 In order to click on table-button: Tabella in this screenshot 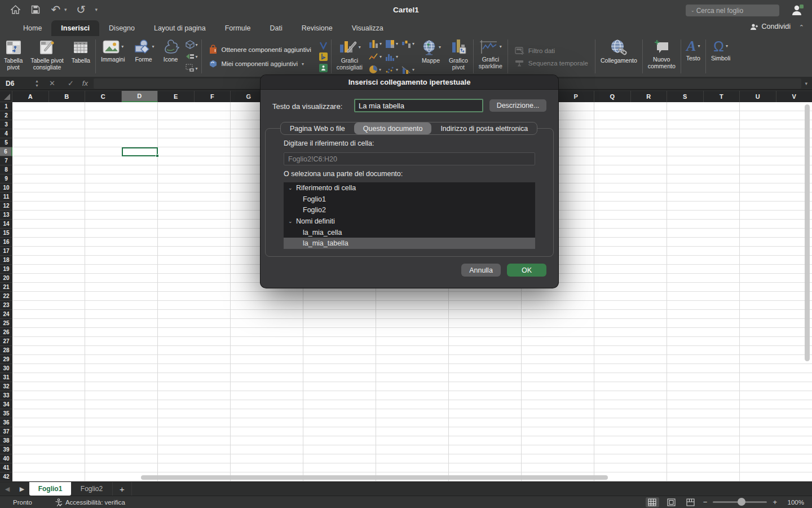, I will do `click(81, 56)`.